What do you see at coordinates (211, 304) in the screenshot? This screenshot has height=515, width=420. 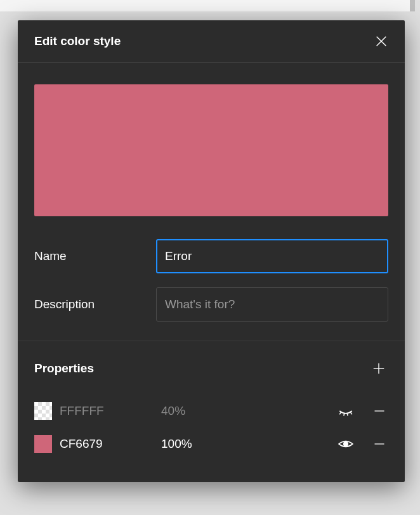 I see `description-field-row: Description` at bounding box center [211, 304].